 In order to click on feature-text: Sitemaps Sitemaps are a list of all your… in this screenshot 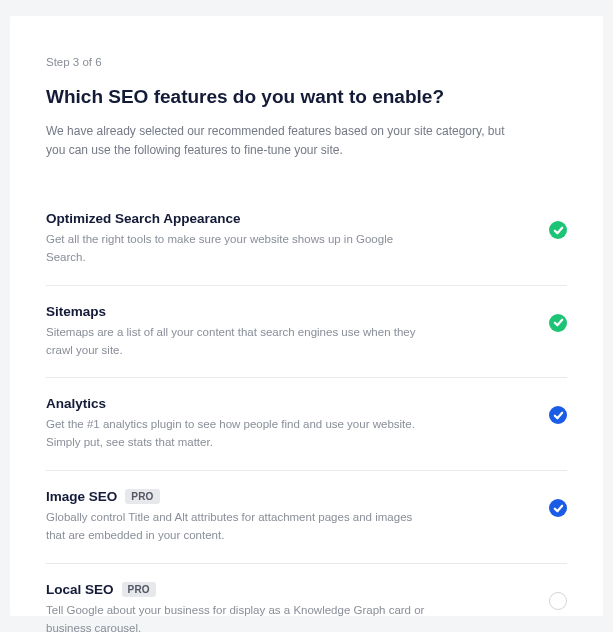, I will do `click(298, 332)`.